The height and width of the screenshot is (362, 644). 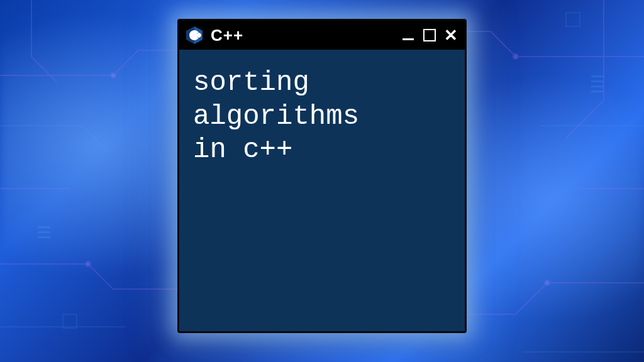 I want to click on minimize-button, so click(x=408, y=35).